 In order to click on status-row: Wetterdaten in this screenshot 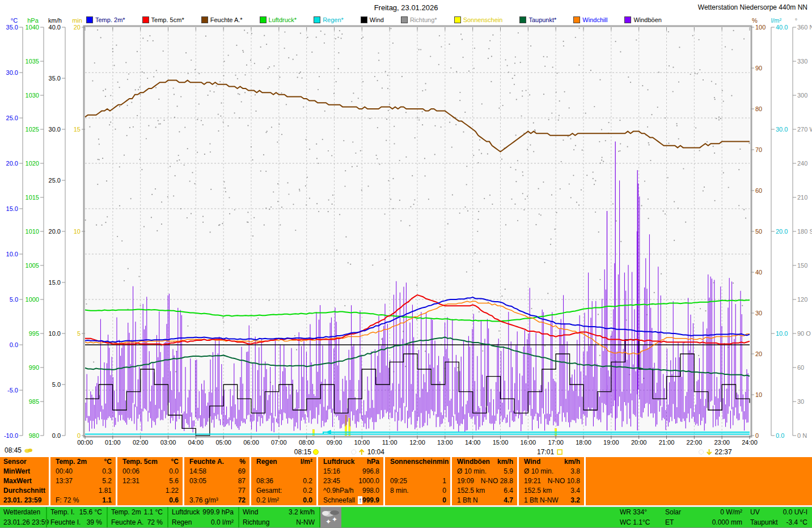, I will do `click(23, 512)`.